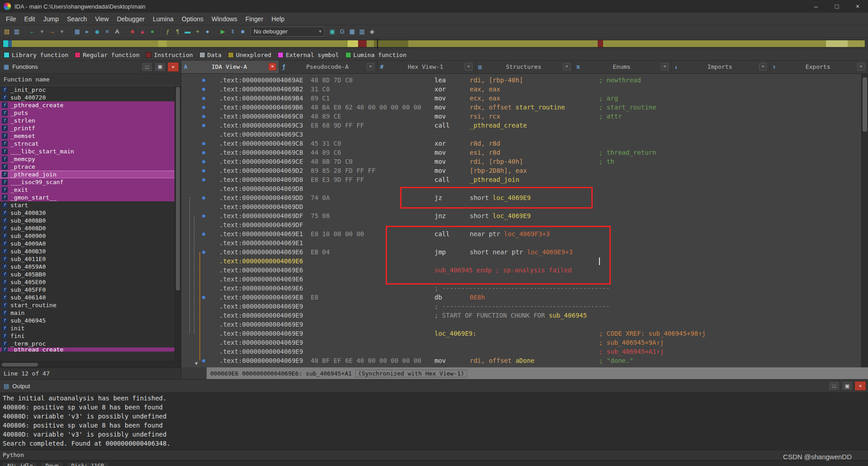 The width and height of the screenshot is (868, 466). I want to click on disasm-row: .text:00000000004069B2 31 C0xoreax, eax, so click(522, 89).